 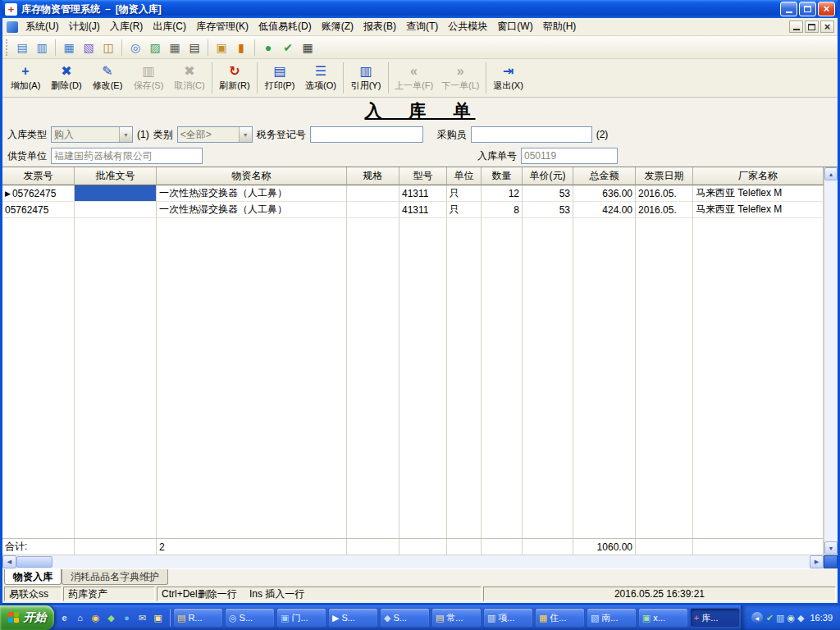 What do you see at coordinates (95, 618) in the screenshot?
I see `media-player-icon: ◉` at bounding box center [95, 618].